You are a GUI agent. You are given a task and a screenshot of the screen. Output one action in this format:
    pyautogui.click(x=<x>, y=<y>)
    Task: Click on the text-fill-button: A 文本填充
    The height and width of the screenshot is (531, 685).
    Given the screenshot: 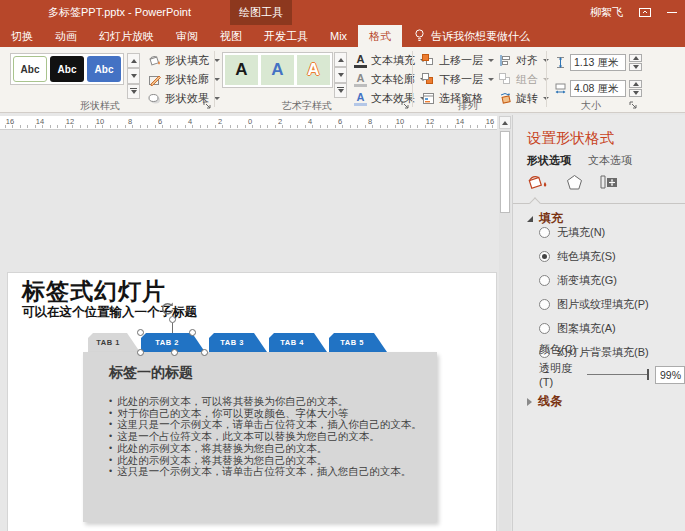 What is the action you would take?
    pyautogui.click(x=390, y=60)
    